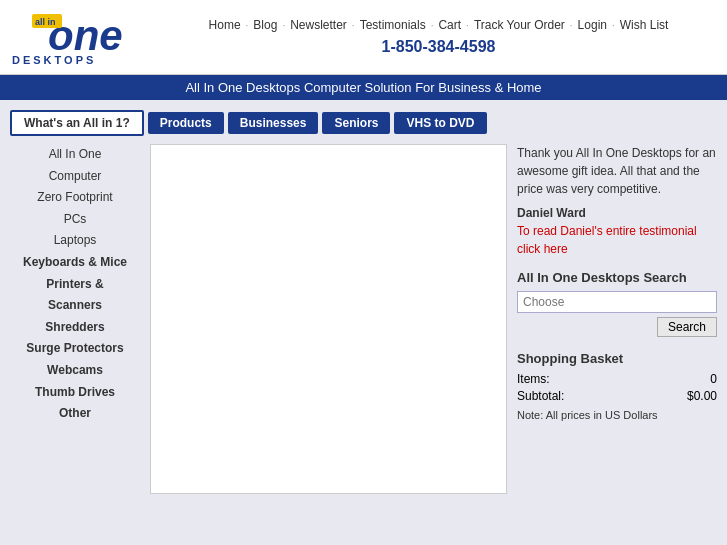 The image size is (727, 545). Describe the element at coordinates (75, 241) in the screenshot. I see `sidebar-laptops: Laptops` at that location.